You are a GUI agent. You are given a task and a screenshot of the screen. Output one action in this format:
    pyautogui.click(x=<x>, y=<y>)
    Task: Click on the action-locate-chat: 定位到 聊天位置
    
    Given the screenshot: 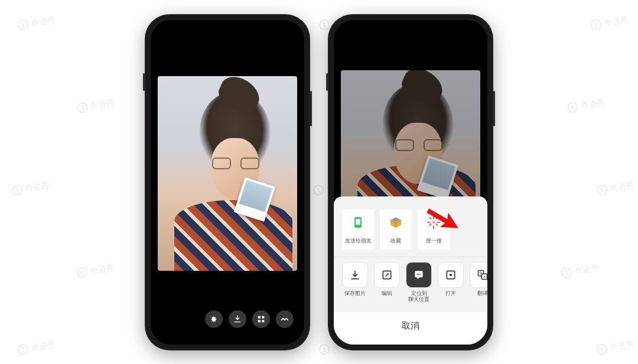 What is the action you would take?
    pyautogui.click(x=419, y=282)
    